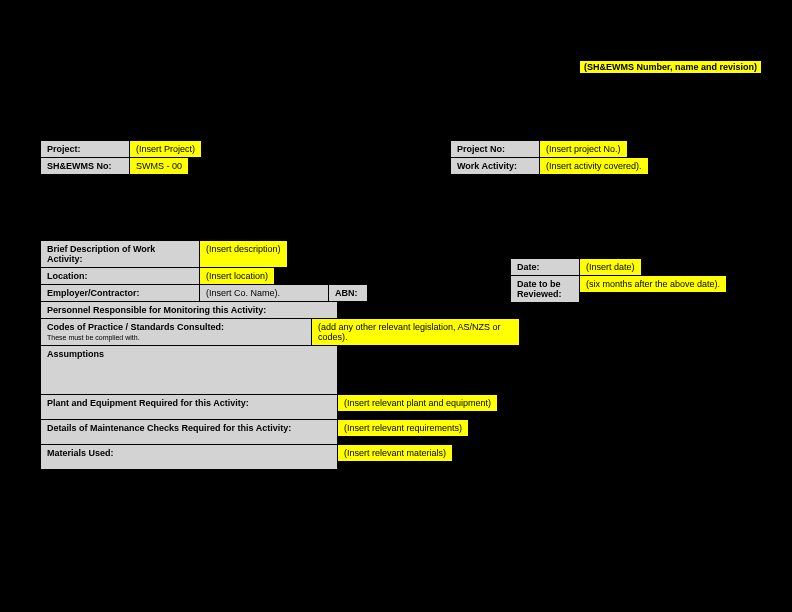  Describe the element at coordinates (403, 428) in the screenshot. I see `maintenance-value: (Insert relevant requirements)` at that location.